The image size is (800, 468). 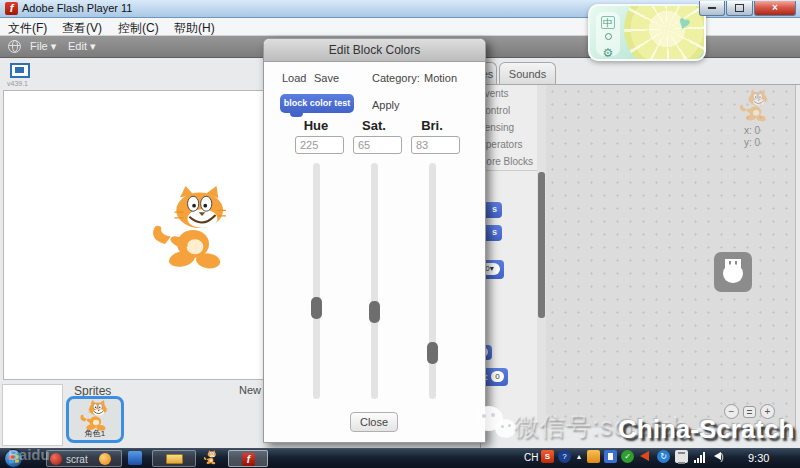 I want to click on version-label: v439.1, so click(x=18, y=84).